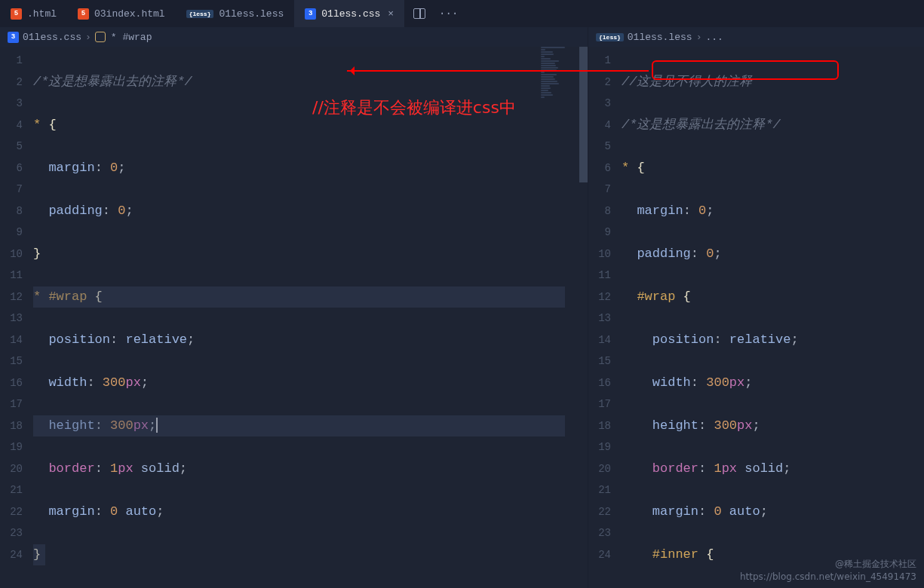  What do you see at coordinates (584, 317) in the screenshot?
I see `vertical-scrollbar` at bounding box center [584, 317].